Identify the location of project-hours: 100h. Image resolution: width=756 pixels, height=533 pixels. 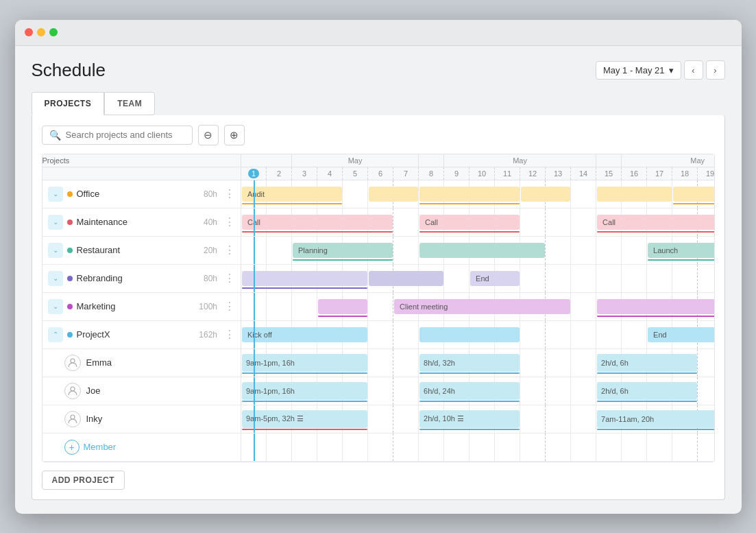
(208, 307).